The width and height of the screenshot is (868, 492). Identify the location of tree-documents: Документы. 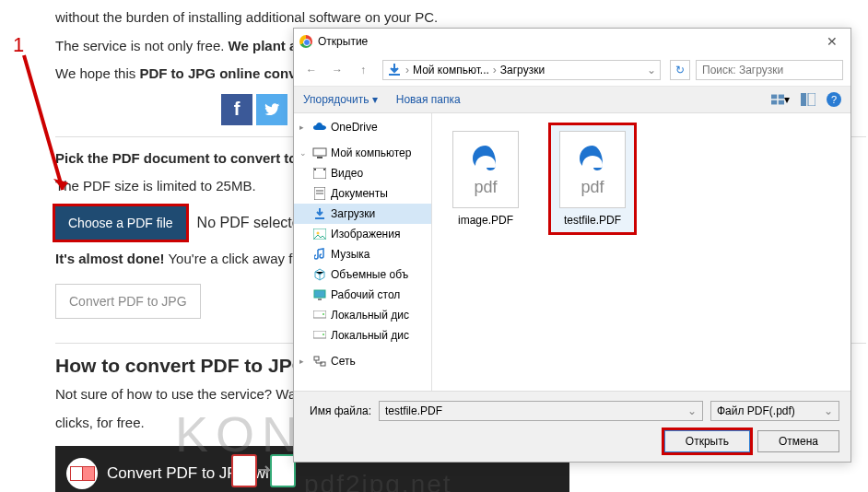
(363, 193).